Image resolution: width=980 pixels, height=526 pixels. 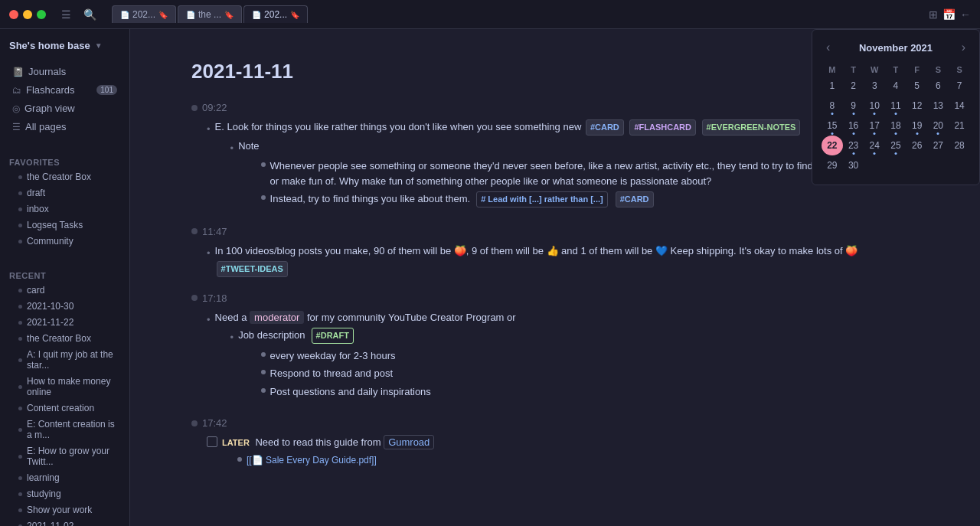 What do you see at coordinates (64, 90) in the screenshot?
I see `sidebar-item-flashcards: 🗂 Flashcards 101` at bounding box center [64, 90].